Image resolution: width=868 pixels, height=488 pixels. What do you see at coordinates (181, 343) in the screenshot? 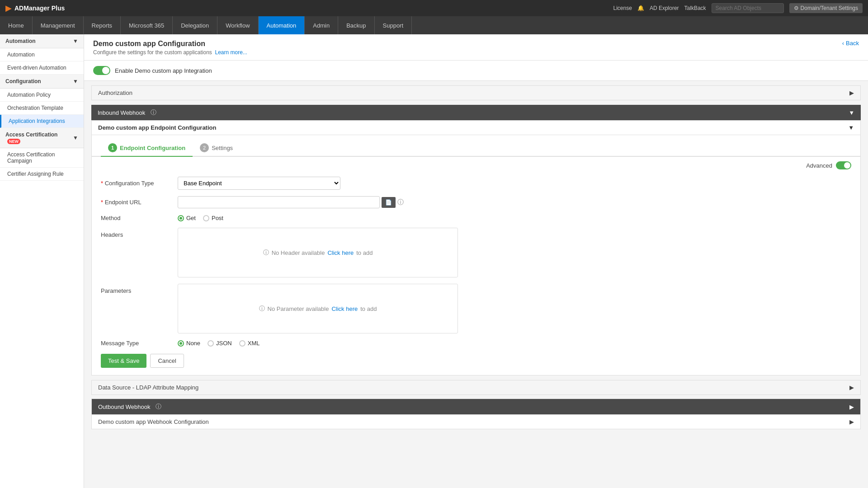
I see `msg-none-radio` at bounding box center [181, 343].